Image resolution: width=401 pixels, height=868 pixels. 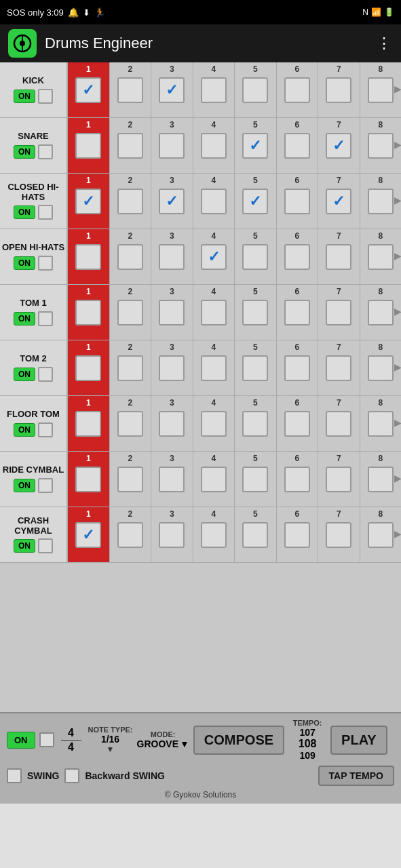 I want to click on backward-swing-checkbox, so click(x=72, y=776).